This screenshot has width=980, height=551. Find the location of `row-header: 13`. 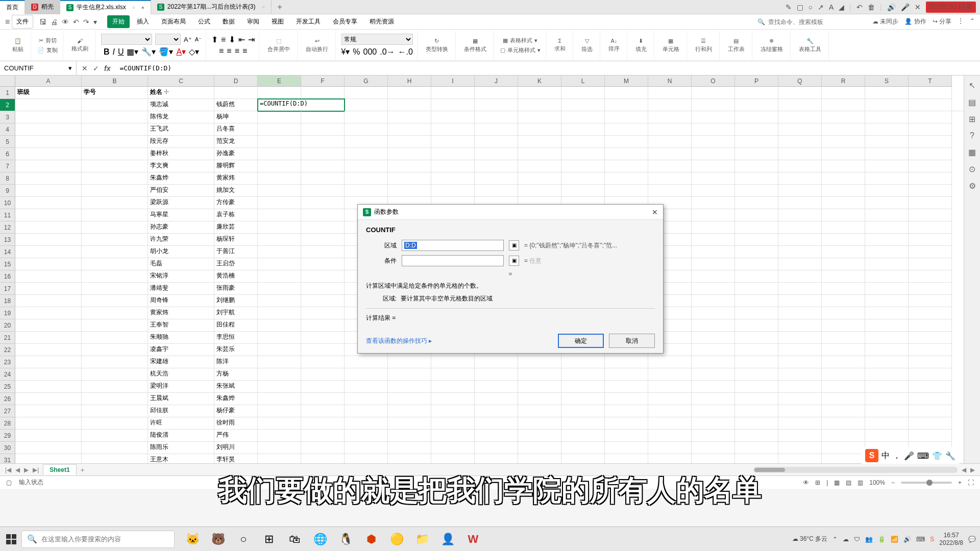

row-header: 13 is located at coordinates (8, 240).